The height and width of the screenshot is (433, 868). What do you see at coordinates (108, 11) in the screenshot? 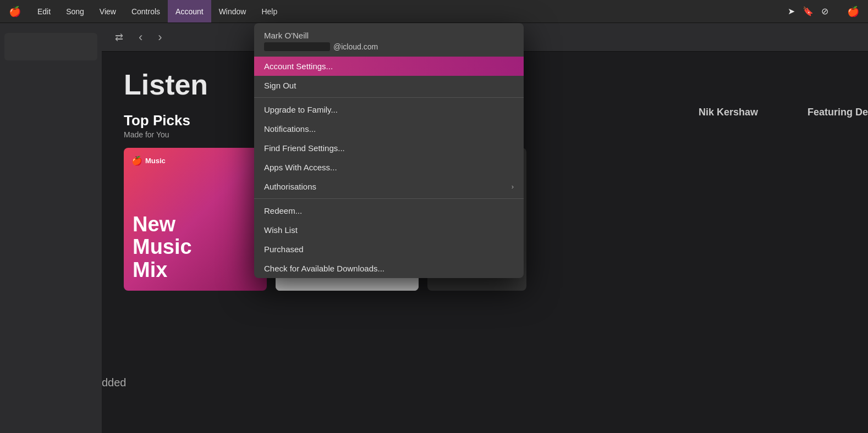
I see `menubar-view: View` at bounding box center [108, 11].